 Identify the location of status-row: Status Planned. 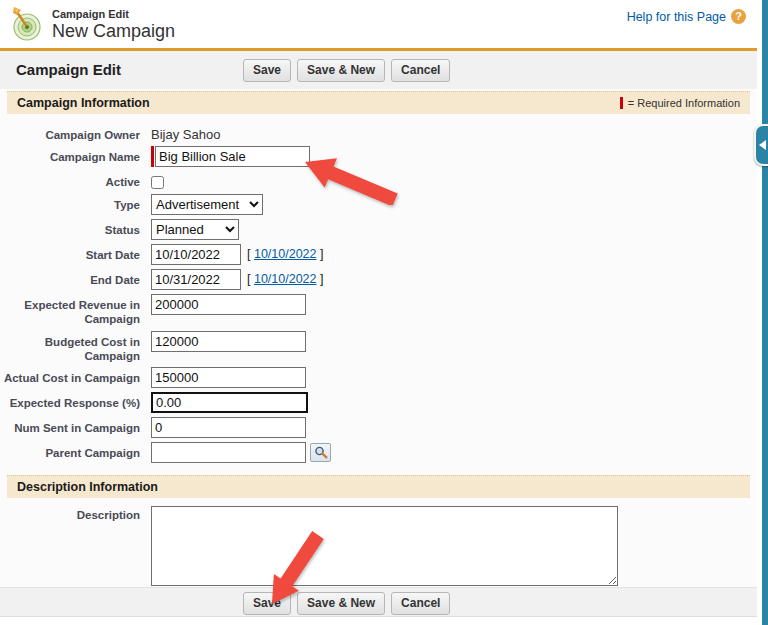
(378, 230).